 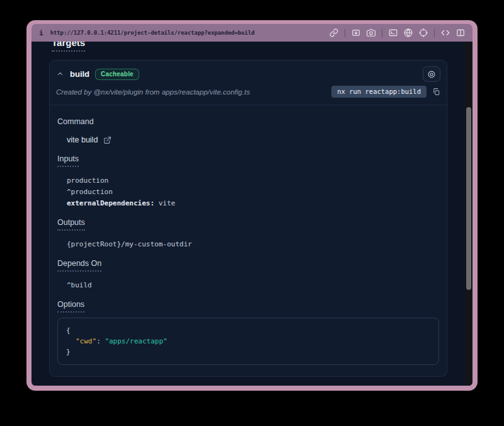 I want to click on terminal-icon, so click(x=393, y=33).